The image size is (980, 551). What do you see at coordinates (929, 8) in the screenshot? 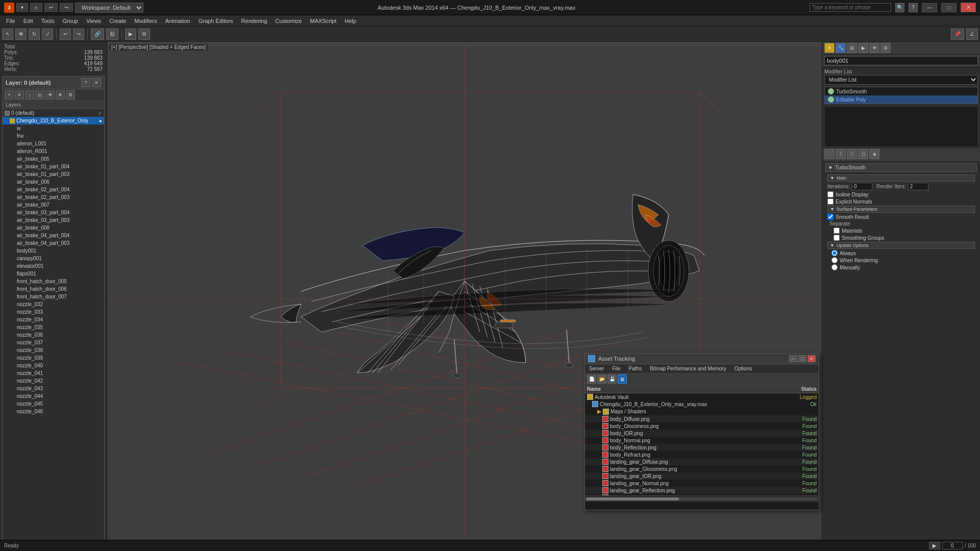
I see `minimize-btn: ─` at bounding box center [929, 8].